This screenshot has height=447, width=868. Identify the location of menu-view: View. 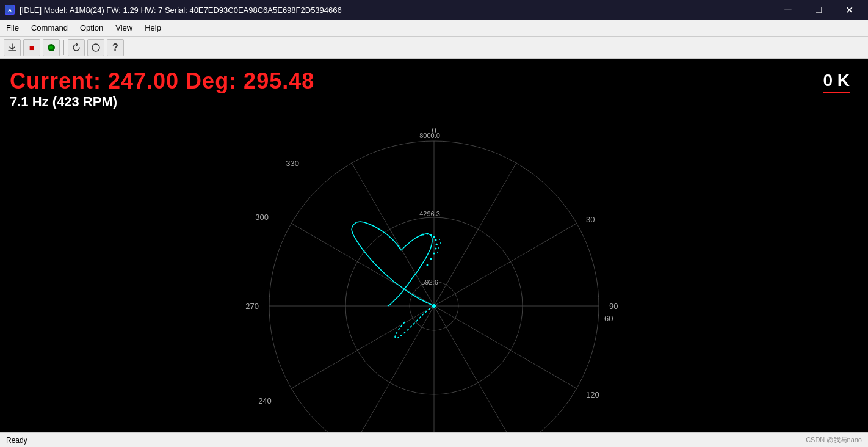
(124, 28).